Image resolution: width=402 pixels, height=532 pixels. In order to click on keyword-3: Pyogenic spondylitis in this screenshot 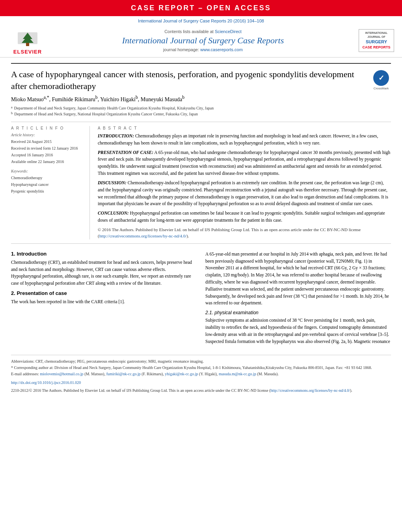, I will do `click(47, 191)`.